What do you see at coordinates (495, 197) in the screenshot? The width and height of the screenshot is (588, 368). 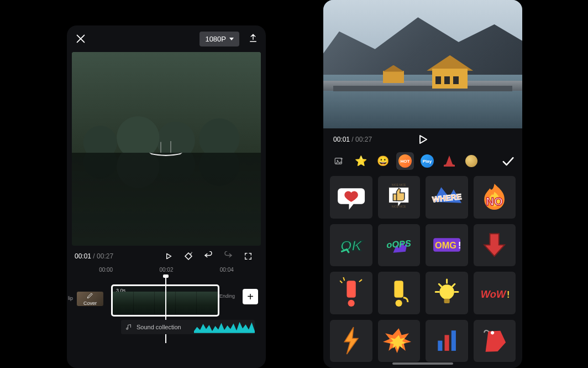 I see `sticker-no-flame: NO` at bounding box center [495, 197].